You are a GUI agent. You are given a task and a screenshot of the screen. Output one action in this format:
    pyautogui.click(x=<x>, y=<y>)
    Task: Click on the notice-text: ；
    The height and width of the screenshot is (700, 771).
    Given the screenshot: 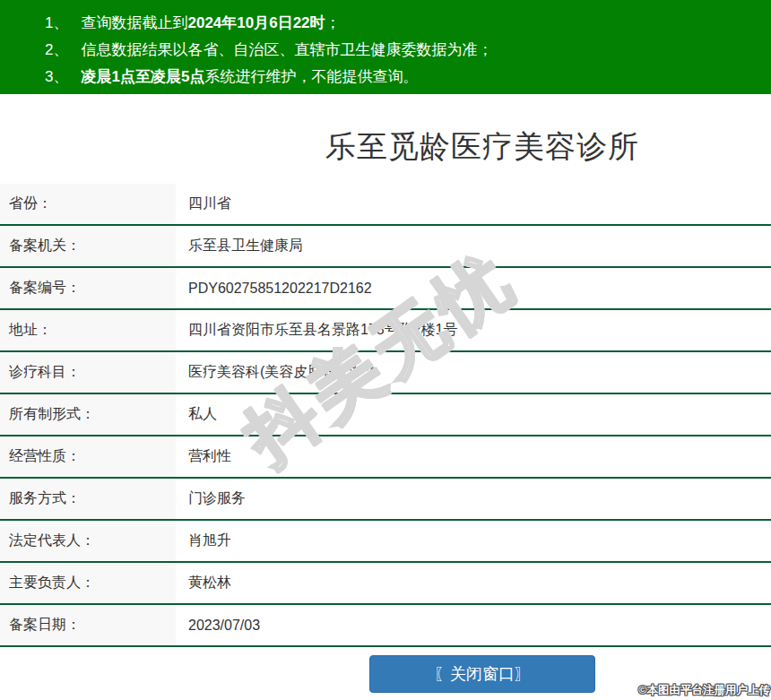 What is the action you would take?
    pyautogui.click(x=334, y=23)
    